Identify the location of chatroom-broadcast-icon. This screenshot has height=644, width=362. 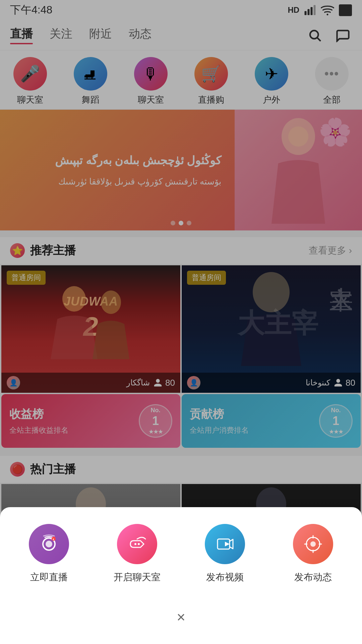
(137, 544).